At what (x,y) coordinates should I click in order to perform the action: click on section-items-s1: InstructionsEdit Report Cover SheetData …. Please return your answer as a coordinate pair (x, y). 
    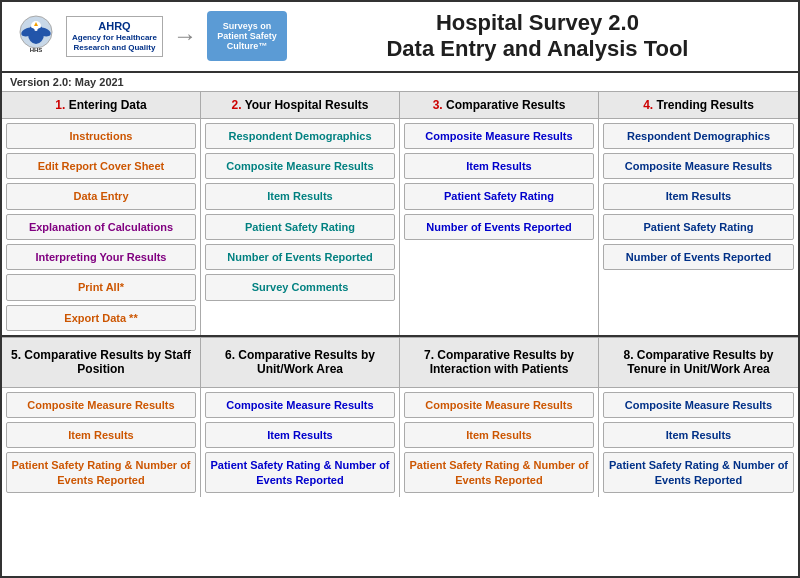
    Looking at the image, I should click on (101, 227).